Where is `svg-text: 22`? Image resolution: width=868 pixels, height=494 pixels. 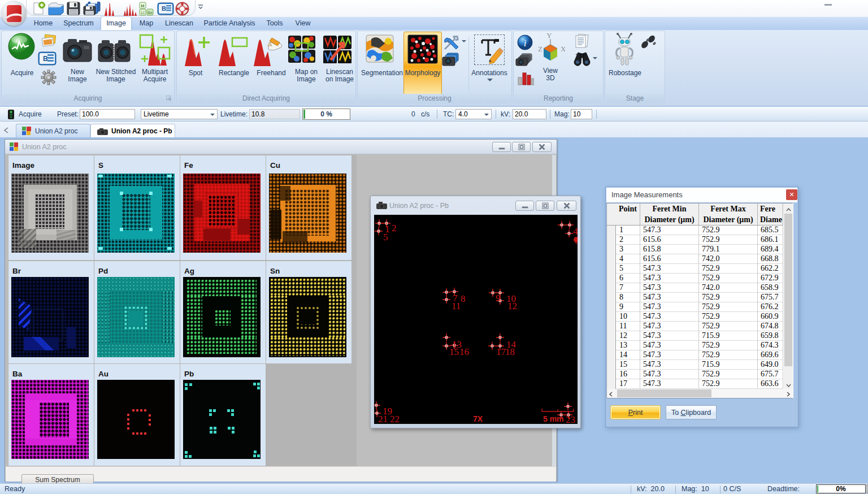 svg-text: 22 is located at coordinates (394, 419).